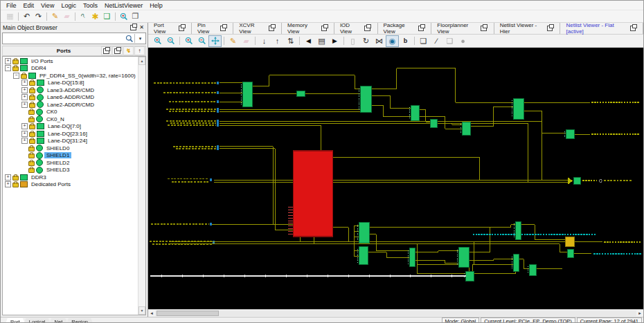  Describe the element at coordinates (123, 6) in the screenshot. I see `menu-netlistviewer: NetListViewer` at that location.